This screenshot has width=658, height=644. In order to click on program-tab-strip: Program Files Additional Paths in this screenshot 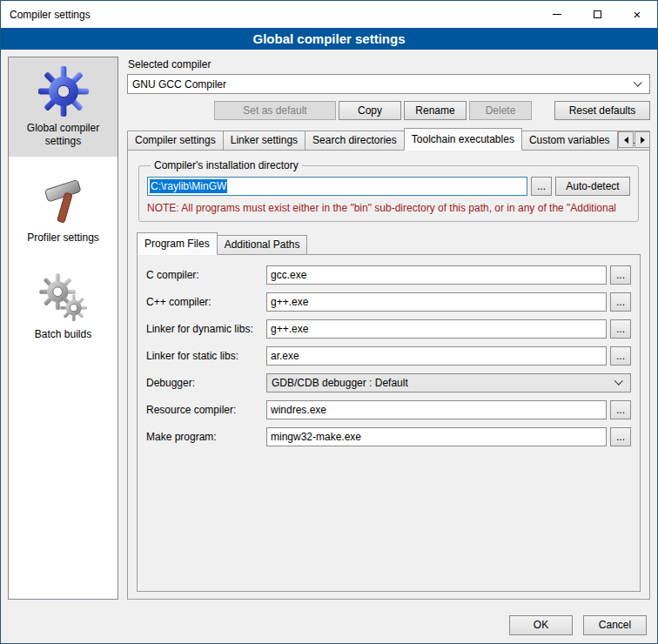, I will do `click(388, 244)`.